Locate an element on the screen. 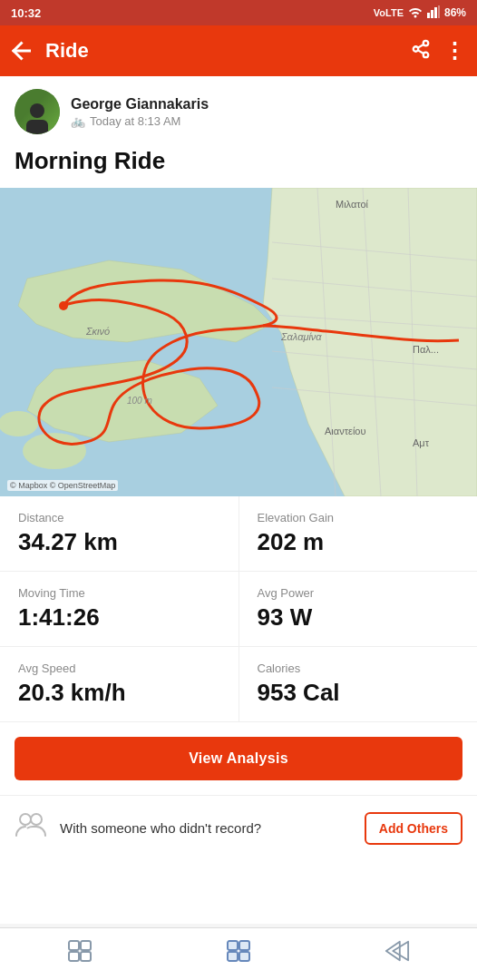  svg-text: Αμτ is located at coordinates (421, 443).